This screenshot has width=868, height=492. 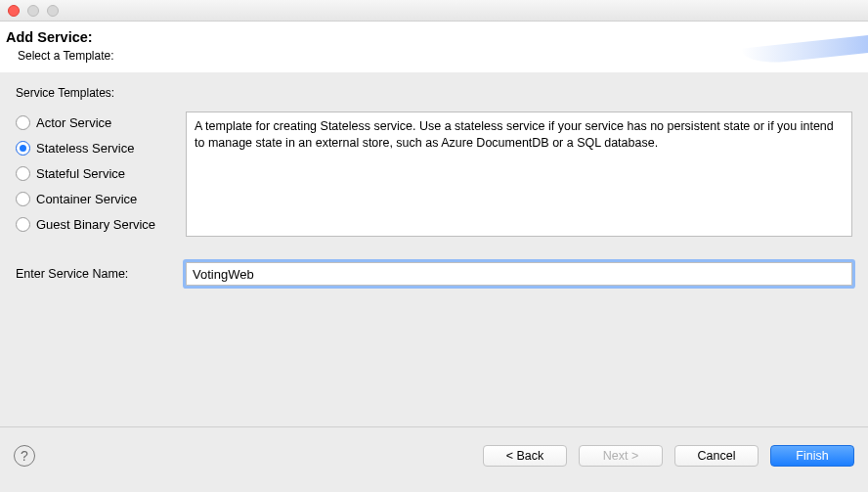 I want to click on back-button: < Back, so click(x=525, y=456).